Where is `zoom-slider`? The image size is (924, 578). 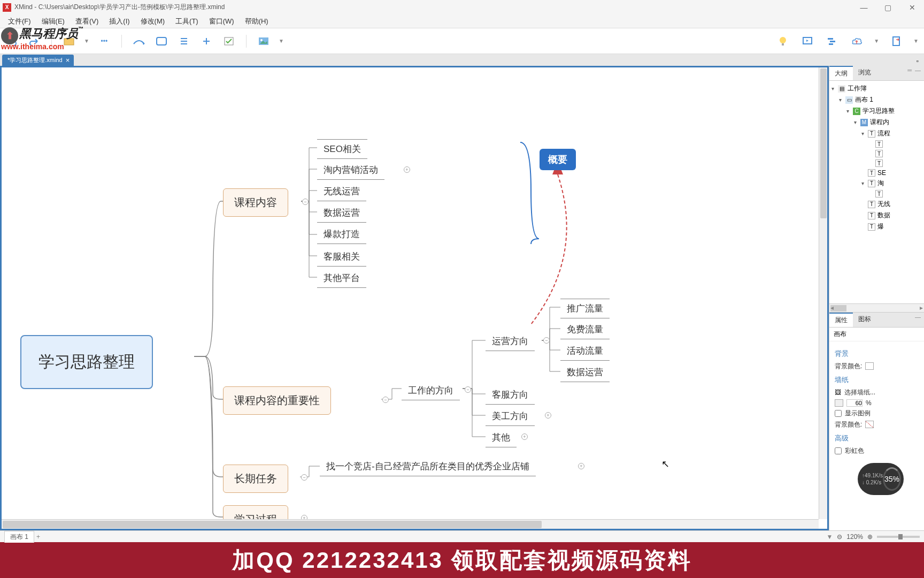 zoom-slider is located at coordinates (898, 537).